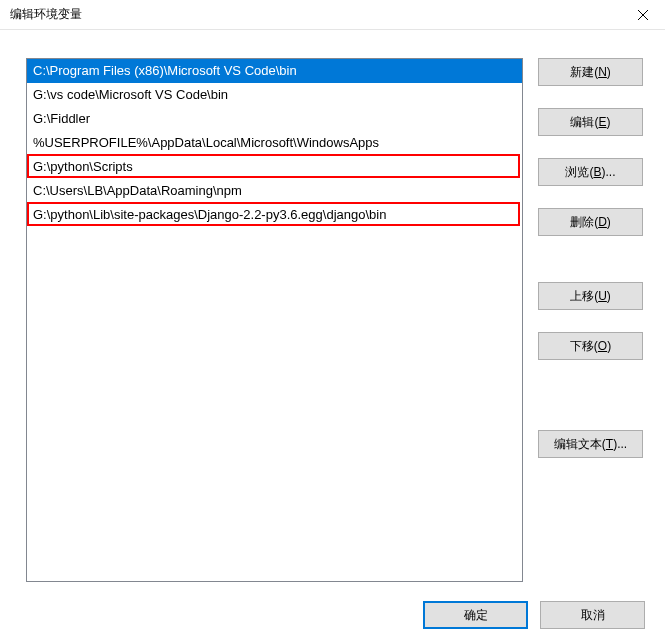 Image resolution: width=665 pixels, height=639 pixels. I want to click on path-item: G:\vs code\Microsoft VS Code\bin, so click(274, 95).